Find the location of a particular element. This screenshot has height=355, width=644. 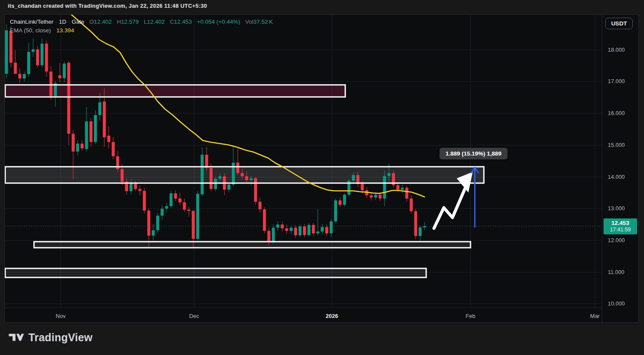

price-axis-label: 11.000 is located at coordinates (616, 272).